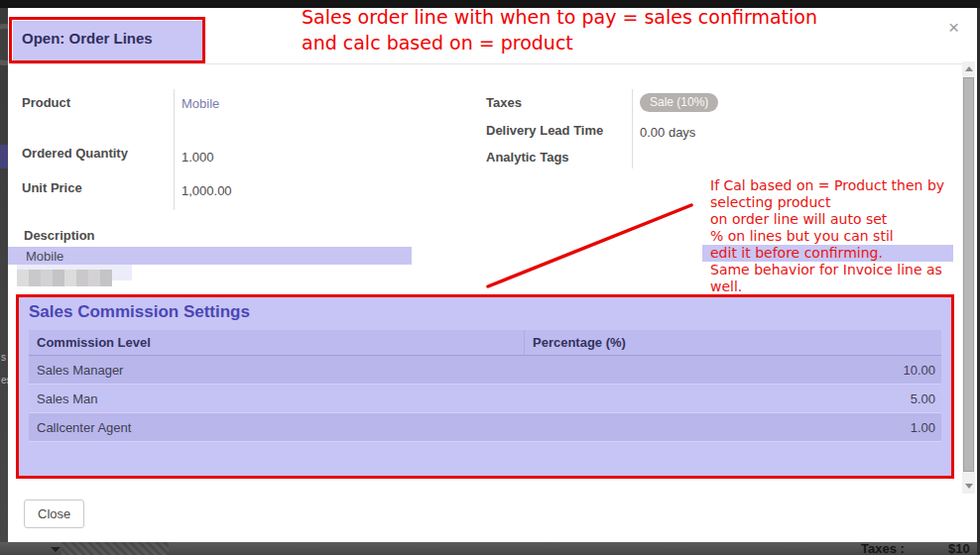 The width and height of the screenshot is (980, 555). I want to click on annotation-line: Sales order line with when to pay = sale…, so click(559, 17).